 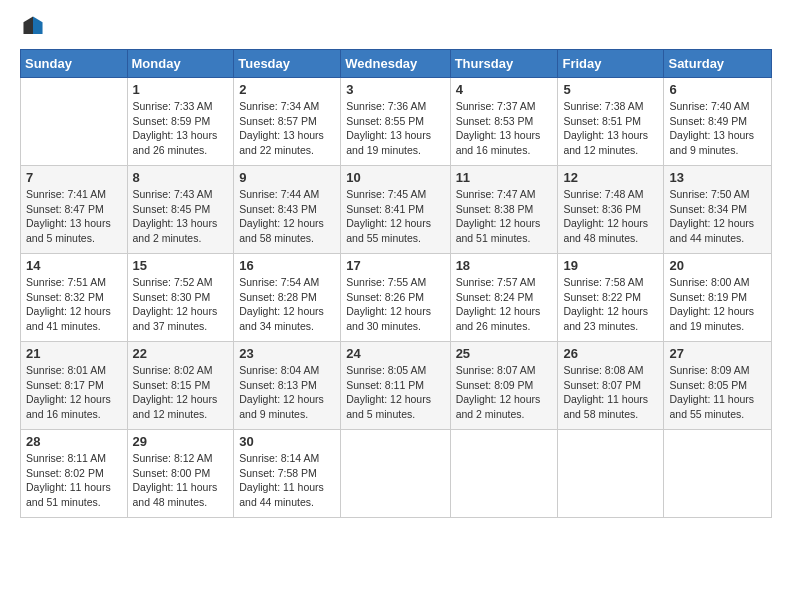 I want to click on day-number: 21, so click(x=74, y=354).